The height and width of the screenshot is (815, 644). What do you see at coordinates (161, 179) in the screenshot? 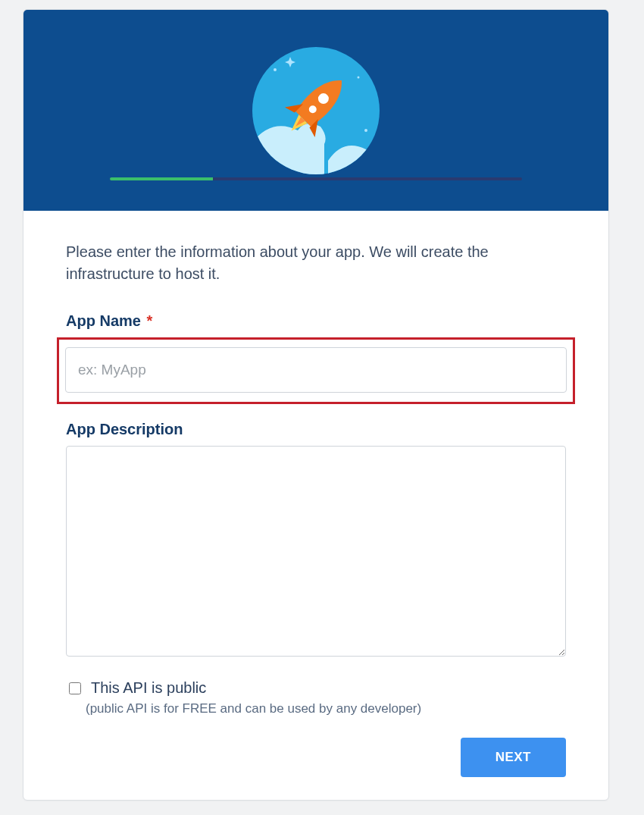
I see `progress-fill` at bounding box center [161, 179].